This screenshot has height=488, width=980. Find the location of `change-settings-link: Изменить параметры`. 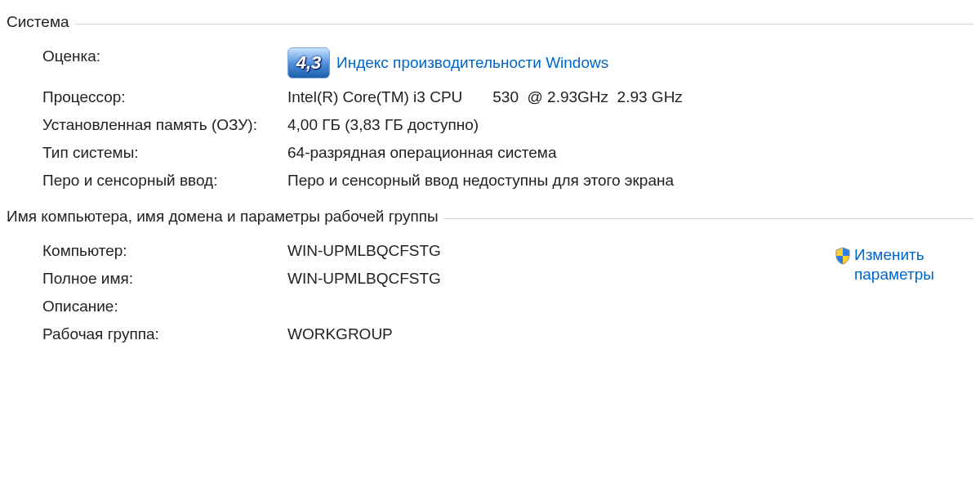

change-settings-link: Изменить параметры is located at coordinates (900, 265).